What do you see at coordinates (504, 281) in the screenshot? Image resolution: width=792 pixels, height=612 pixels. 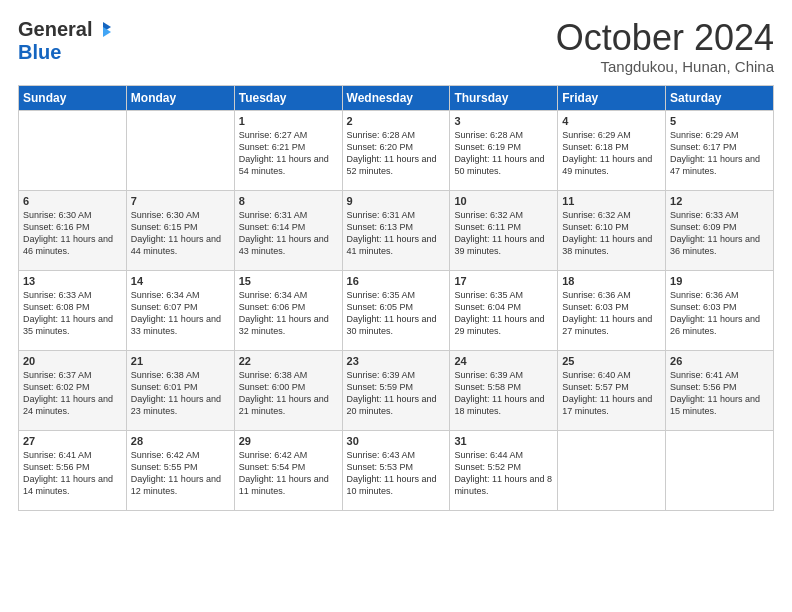 I see `day-number: 17` at bounding box center [504, 281].